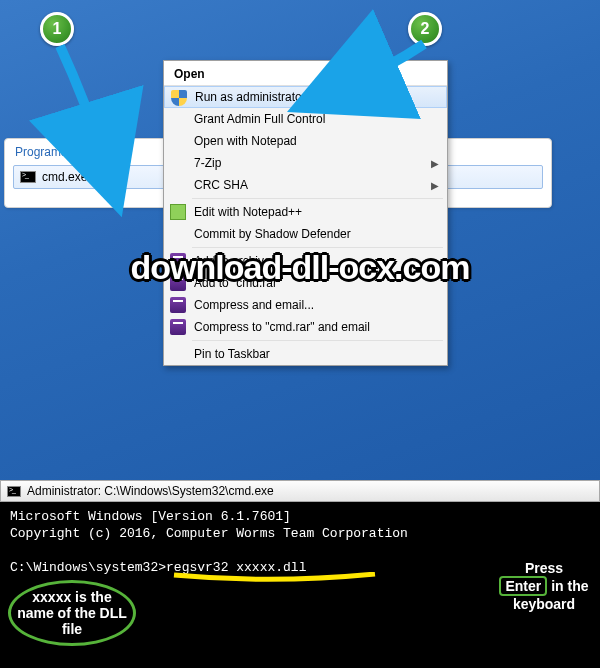  Describe the element at coordinates (250, 97) in the screenshot. I see `menu-item-label: Run as administrator` at that location.